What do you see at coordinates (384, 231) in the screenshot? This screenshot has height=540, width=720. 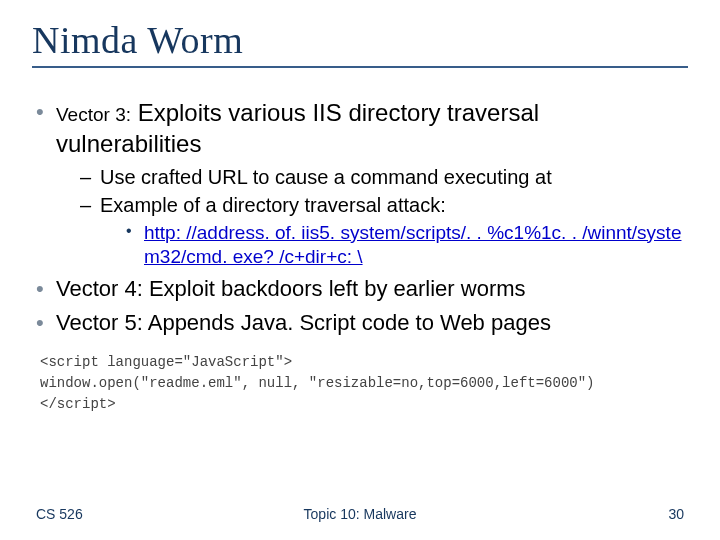 I see `sub-example-attack: Example of a directory traversal attack:…` at bounding box center [384, 231].